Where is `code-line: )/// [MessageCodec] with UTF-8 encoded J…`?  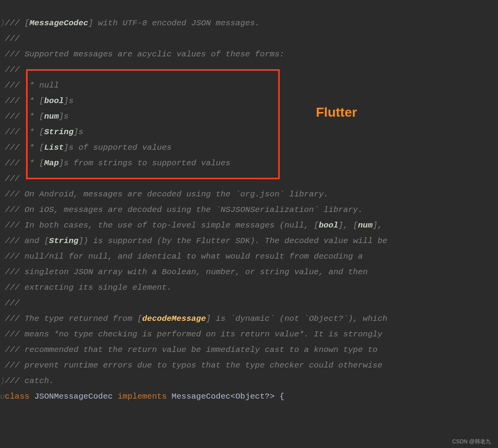 code-line: )/// [MessageCodec] with UTF-8 encoded J… is located at coordinates (194, 23).